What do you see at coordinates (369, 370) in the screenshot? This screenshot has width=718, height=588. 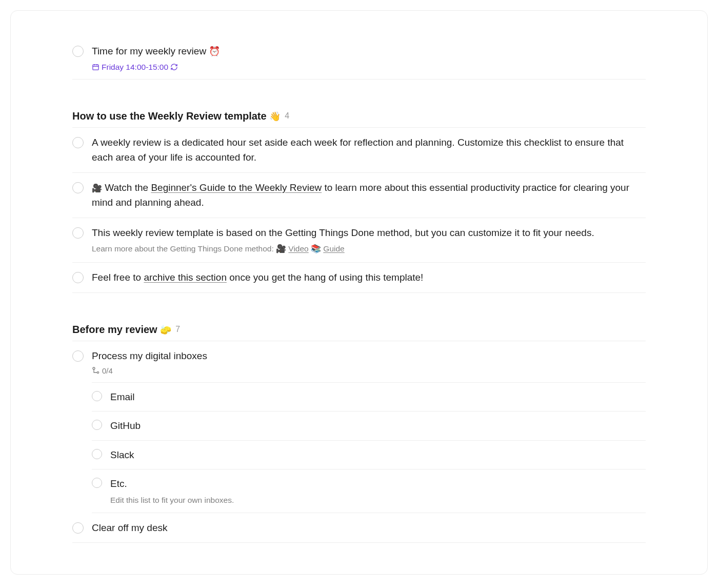 I see `subtask-progress: 0/4` at bounding box center [369, 370].